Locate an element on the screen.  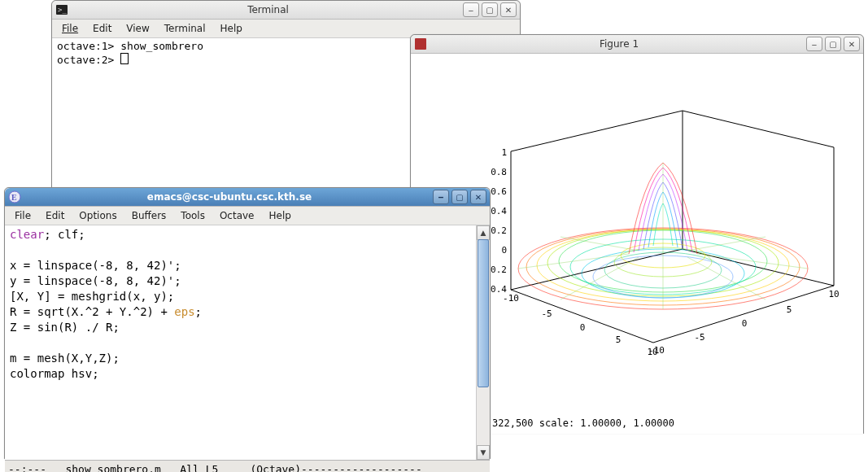
svg-text: 0.8 is located at coordinates (499, 173).